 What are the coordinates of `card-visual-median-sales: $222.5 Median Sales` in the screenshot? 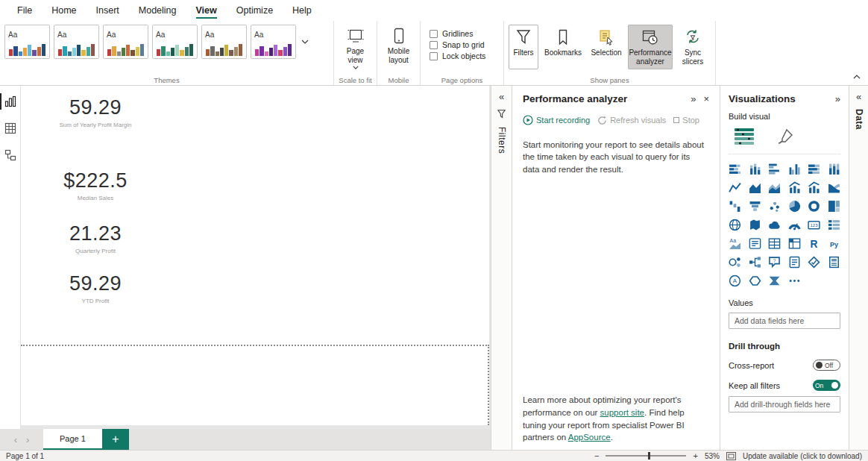 It's located at (95, 185).